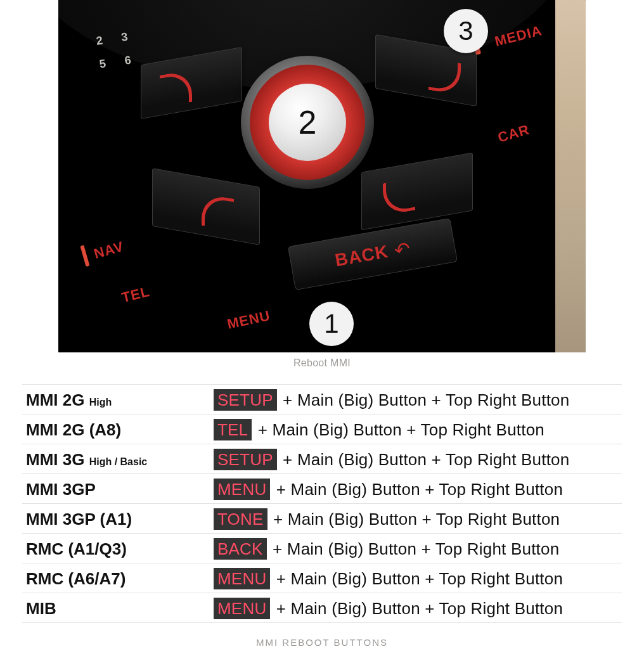 Image resolution: width=644 pixels, height=649 pixels. I want to click on model-cell: MMI 3G High / Basic, so click(116, 459).